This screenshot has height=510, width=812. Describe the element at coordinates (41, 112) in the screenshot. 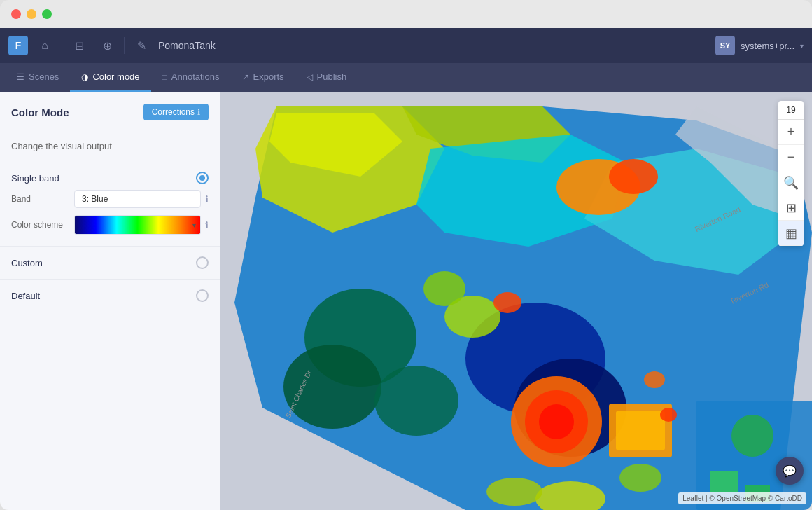

I see `panel-title: Color Mode` at that location.